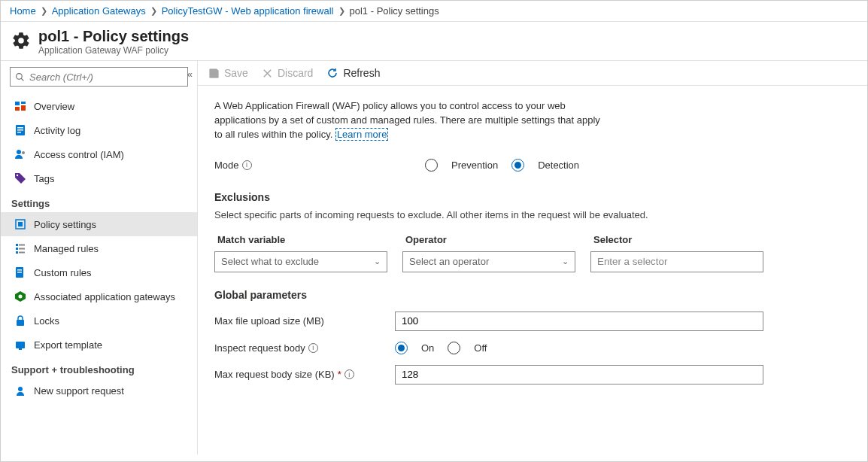  Describe the element at coordinates (268, 74) in the screenshot. I see `discard-icon` at that location.